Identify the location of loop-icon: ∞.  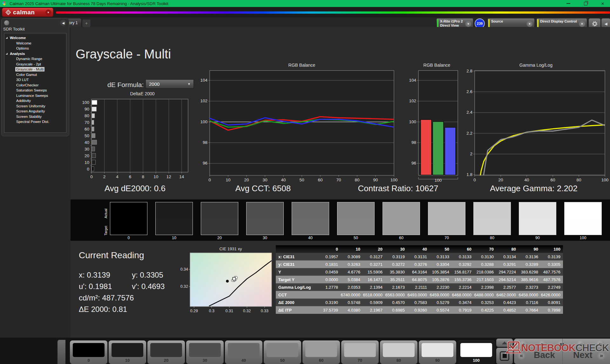
(581, 344).